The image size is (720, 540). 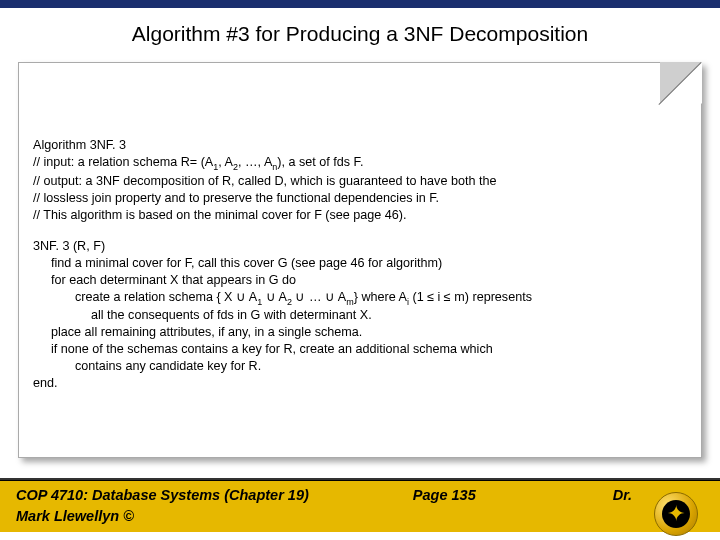 I want to click on algo-name: Algorithm 3NF. 3, so click(x=360, y=146).